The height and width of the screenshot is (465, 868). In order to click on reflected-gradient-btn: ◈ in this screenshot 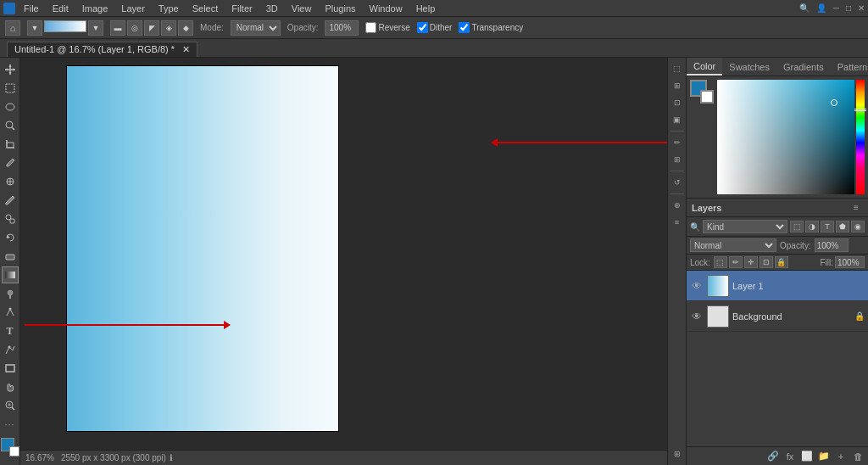, I will do `click(169, 28)`.